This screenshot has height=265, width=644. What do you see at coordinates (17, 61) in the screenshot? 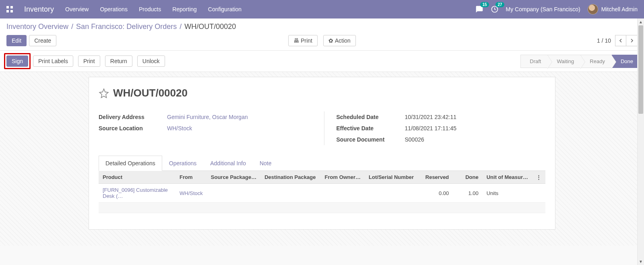
I see `sign-button: Sign` at bounding box center [17, 61].